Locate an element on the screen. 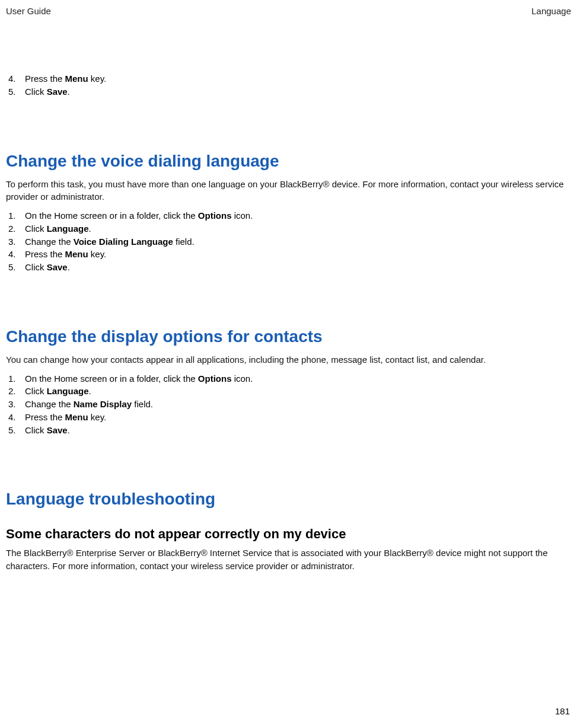 This screenshot has height=728, width=577. step-text: Change the Name Display field. is located at coordinates (89, 404).